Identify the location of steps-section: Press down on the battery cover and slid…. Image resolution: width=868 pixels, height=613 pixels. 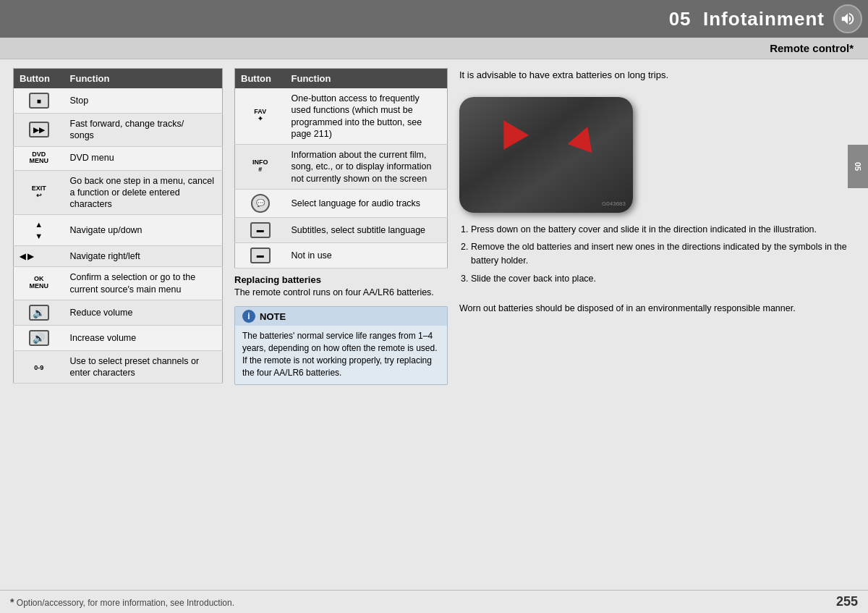
(657, 256).